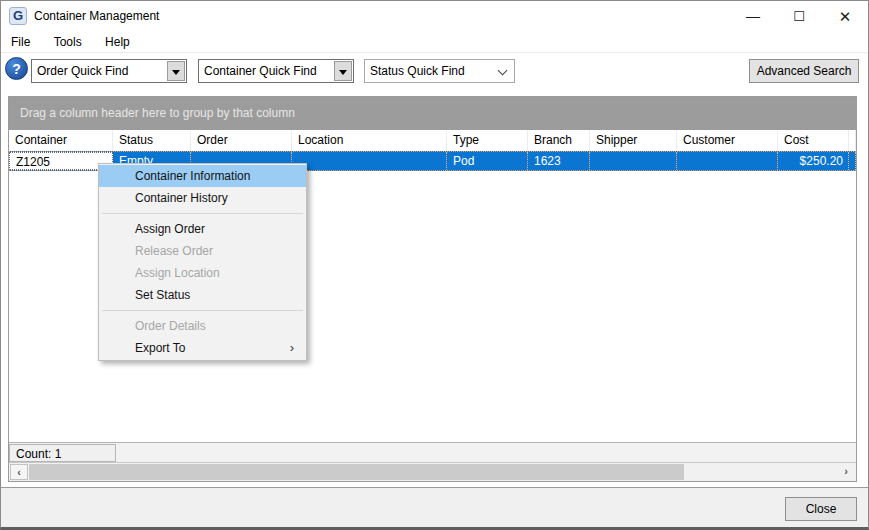 This screenshot has width=869, height=530. Describe the element at coordinates (276, 71) in the screenshot. I see `container-quick-find-combo: Container Quick Find` at that location.